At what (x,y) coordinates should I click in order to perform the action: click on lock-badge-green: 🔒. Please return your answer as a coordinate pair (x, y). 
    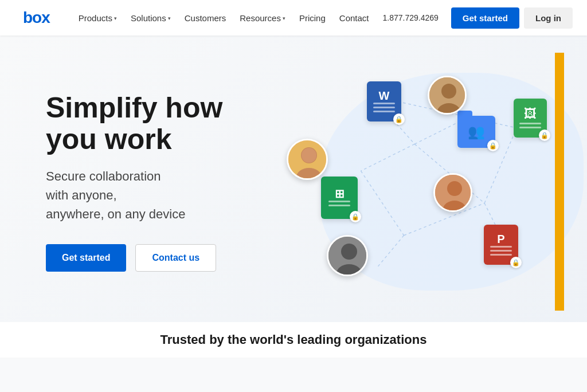
    Looking at the image, I should click on (545, 135).